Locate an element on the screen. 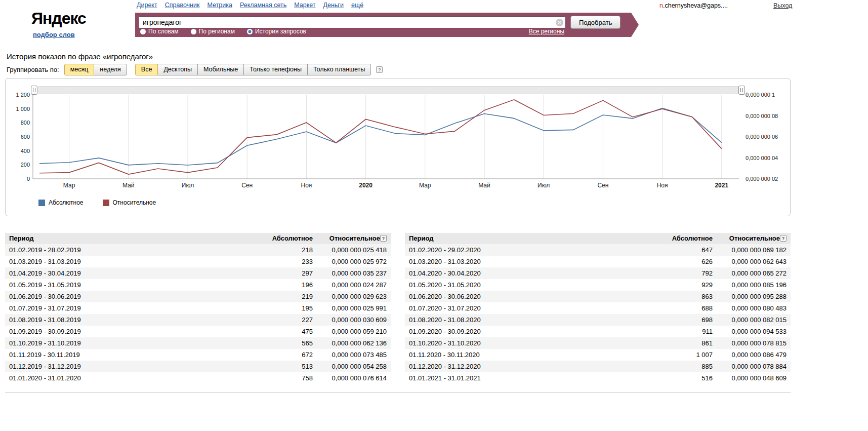 This screenshot has height=431, width=868. device-all-button: Все is located at coordinates (147, 70).